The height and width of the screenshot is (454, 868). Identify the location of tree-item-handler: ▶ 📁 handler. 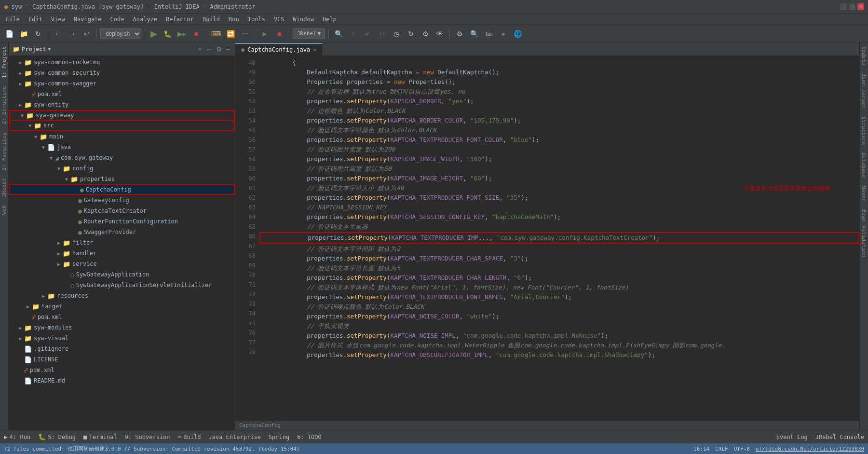
(122, 253).